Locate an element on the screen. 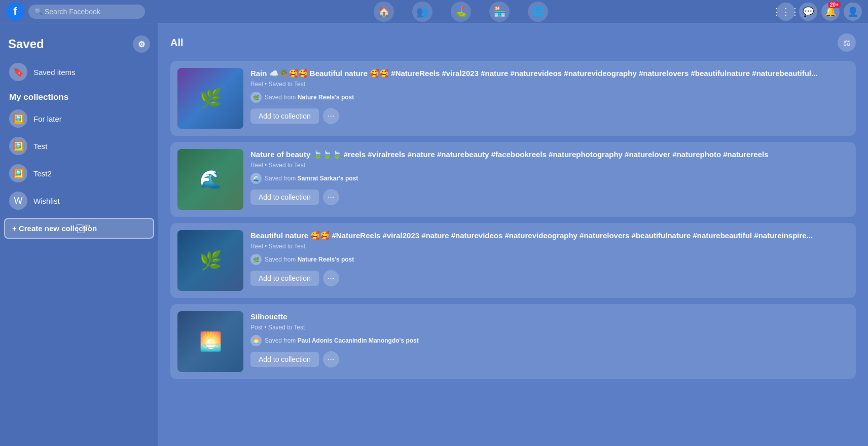 This screenshot has width=868, height=446. nav-friends-button: 👥 is located at coordinates (422, 12).